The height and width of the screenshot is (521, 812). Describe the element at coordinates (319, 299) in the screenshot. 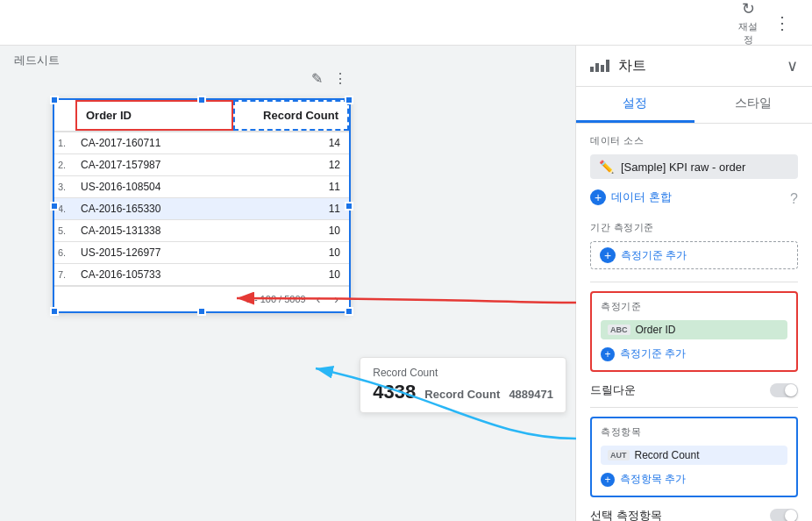

I see `prev-page-button: ‹` at that location.